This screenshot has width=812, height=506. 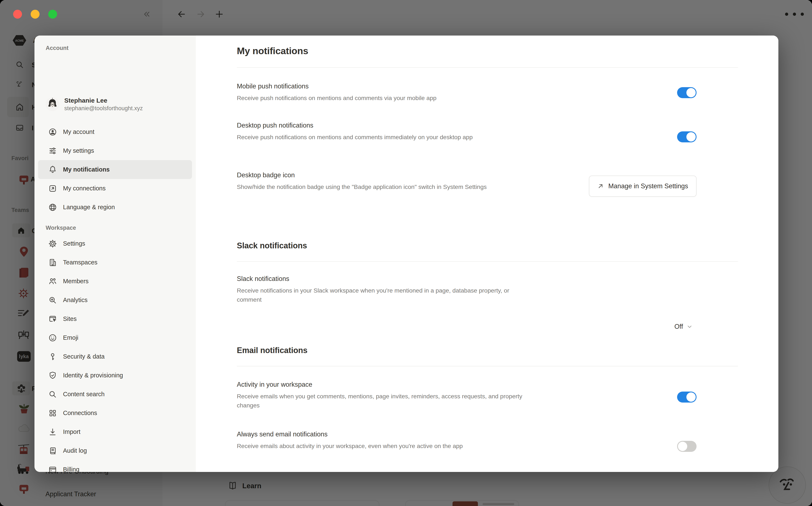 I want to click on settings-nav-billing: Billing, so click(x=115, y=466).